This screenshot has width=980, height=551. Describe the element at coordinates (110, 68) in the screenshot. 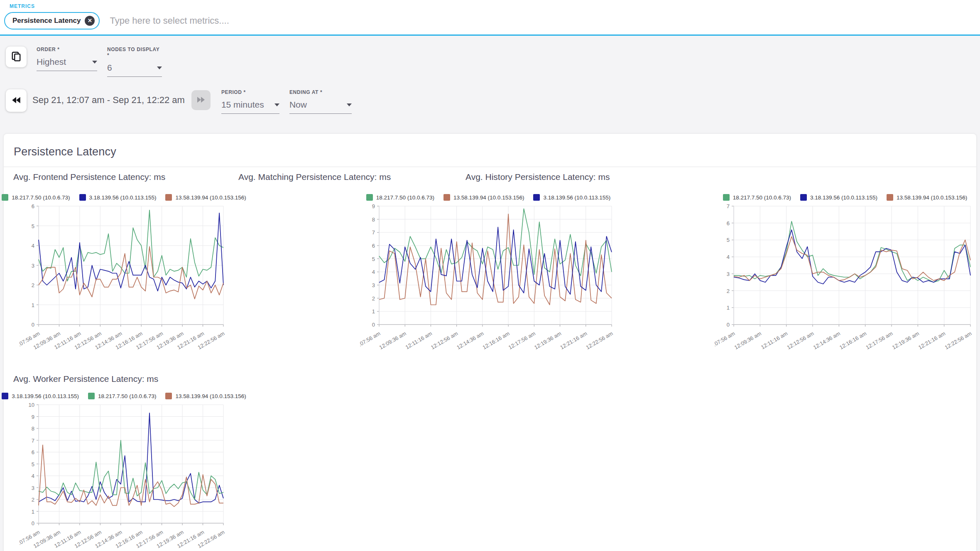

I see `nodes-to-display-value: 6` at that location.